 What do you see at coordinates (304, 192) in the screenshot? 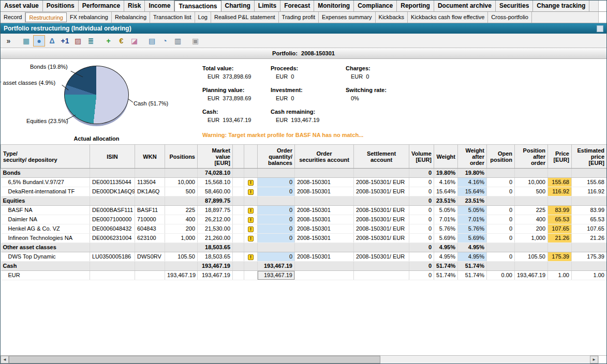
I see `table-row-dekarent-international-tf: DekaRent-international TFDE000DK1A6Q9DK1…` at bounding box center [304, 192].